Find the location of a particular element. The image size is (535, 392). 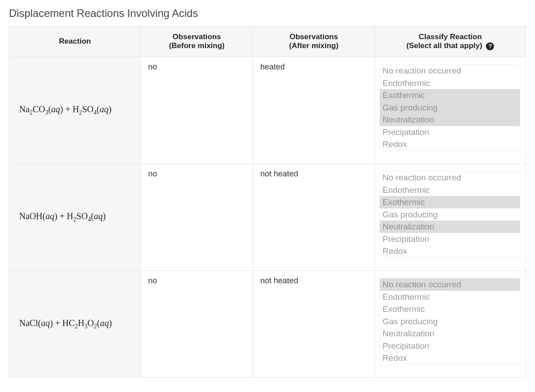

header-after-line1: Observations is located at coordinates (314, 37).